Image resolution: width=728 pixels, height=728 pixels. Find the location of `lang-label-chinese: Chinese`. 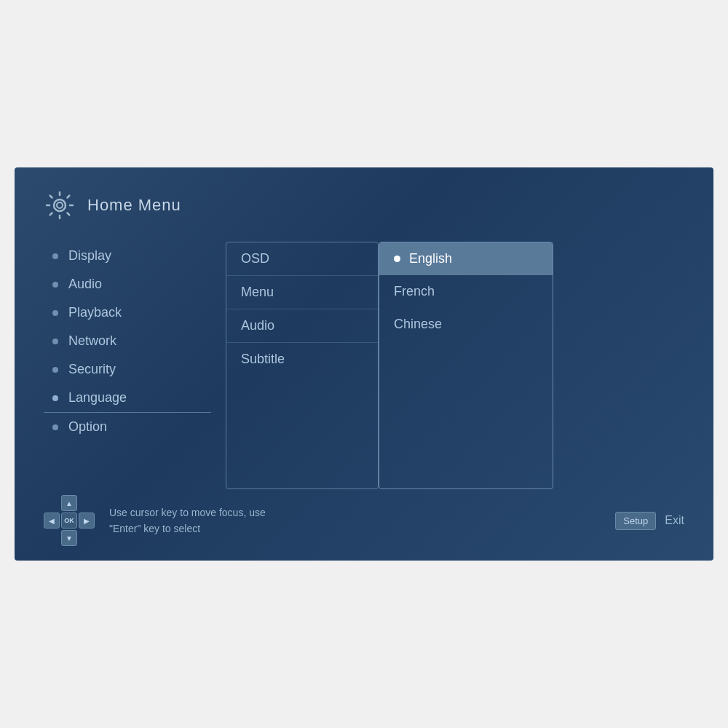

lang-label-chinese: Chinese is located at coordinates (418, 325).